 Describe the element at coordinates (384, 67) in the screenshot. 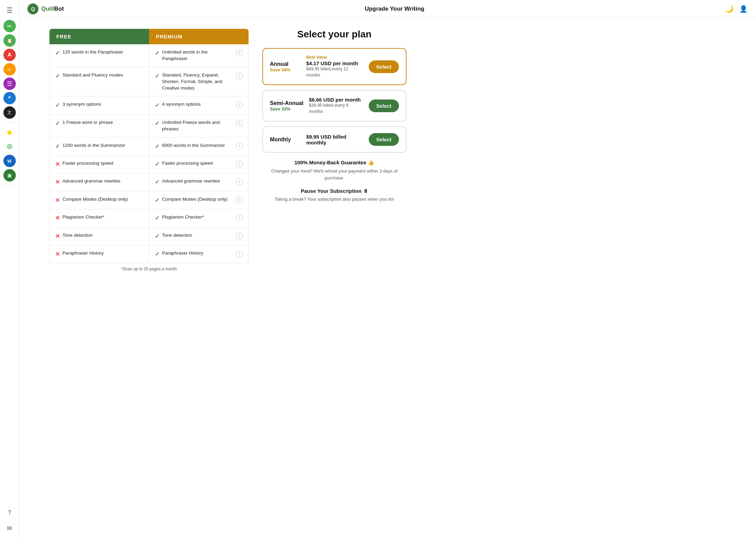

I see `annual-select-button: Select` at that location.